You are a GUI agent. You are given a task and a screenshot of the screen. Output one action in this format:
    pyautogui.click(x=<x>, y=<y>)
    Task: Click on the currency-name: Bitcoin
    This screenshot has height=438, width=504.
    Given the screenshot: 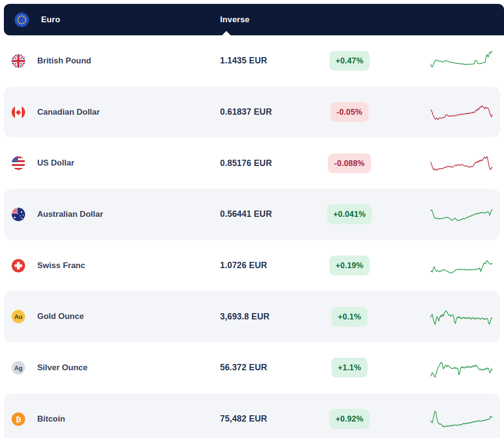 What is the action you would take?
    pyautogui.click(x=123, y=419)
    